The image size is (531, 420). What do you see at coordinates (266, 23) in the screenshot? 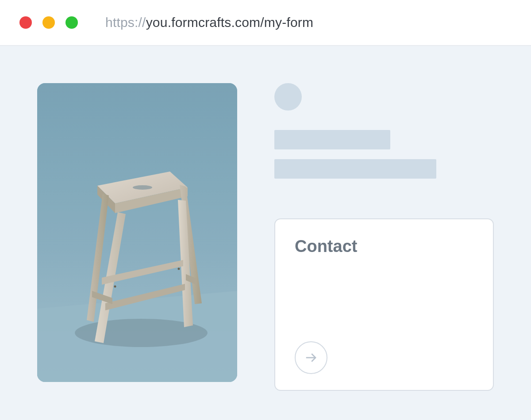
I see `browser-chrome: https://you.formcrafts.com/my-form` at bounding box center [266, 23].